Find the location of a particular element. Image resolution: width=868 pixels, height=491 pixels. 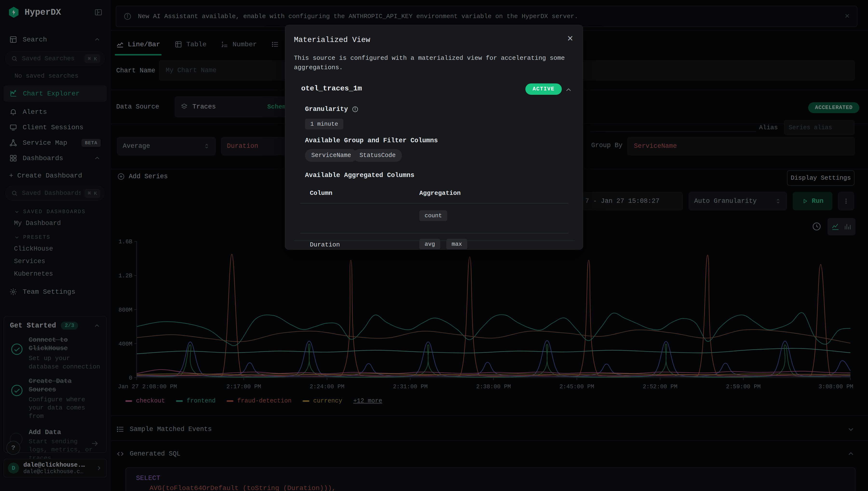

table-header-aggregation: Aggregation is located at coordinates (440, 193).